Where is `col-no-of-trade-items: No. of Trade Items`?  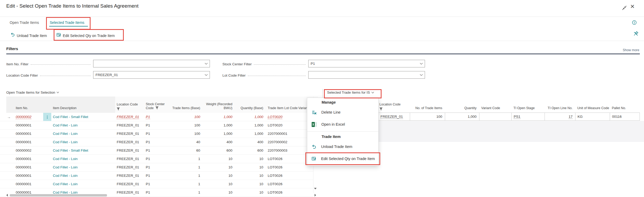 col-no-of-trade-items: No. of Trade Items is located at coordinates (427, 105).